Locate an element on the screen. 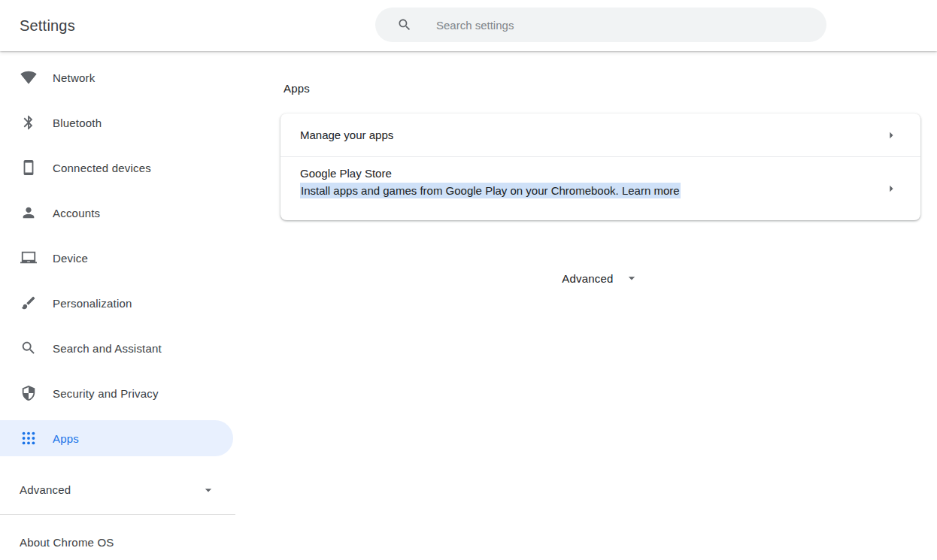  search-icon is located at coordinates (405, 25).